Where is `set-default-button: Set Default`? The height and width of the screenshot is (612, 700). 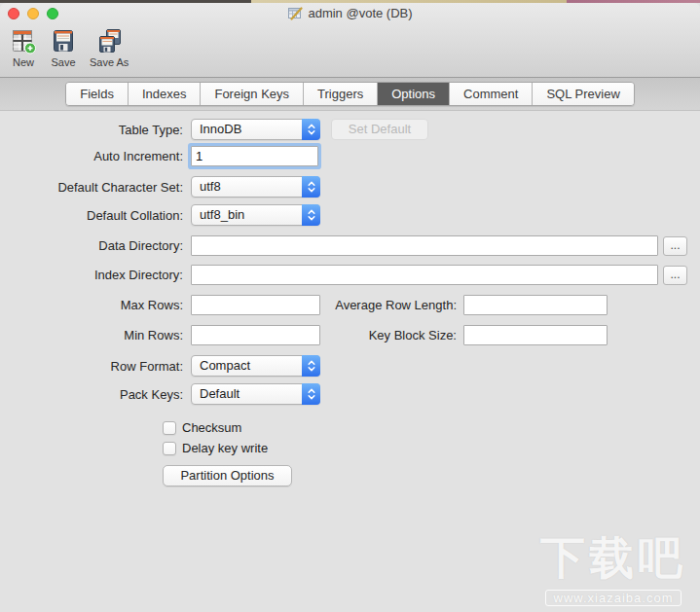
set-default-button: Set Default is located at coordinates (380, 129).